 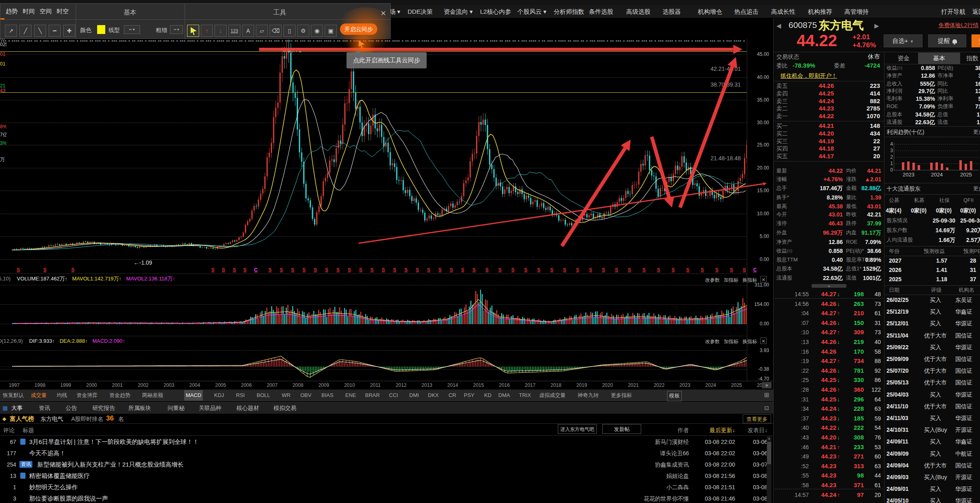 What do you see at coordinates (715, 430) in the screenshot?
I see `col-updated: 最后更新↓` at bounding box center [715, 430].